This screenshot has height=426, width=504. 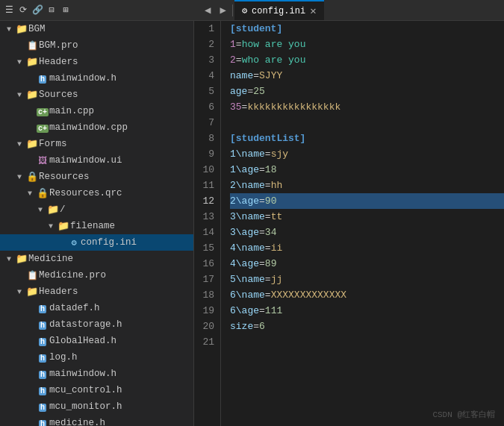 I want to click on tree-label: config.ini, so click(x=136, y=242).